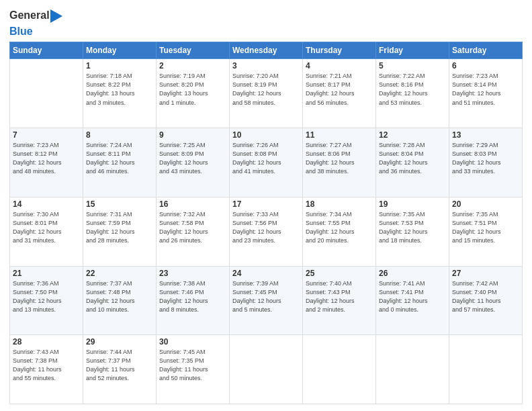  What do you see at coordinates (339, 204) in the screenshot?
I see `day-number: 18` at bounding box center [339, 204].